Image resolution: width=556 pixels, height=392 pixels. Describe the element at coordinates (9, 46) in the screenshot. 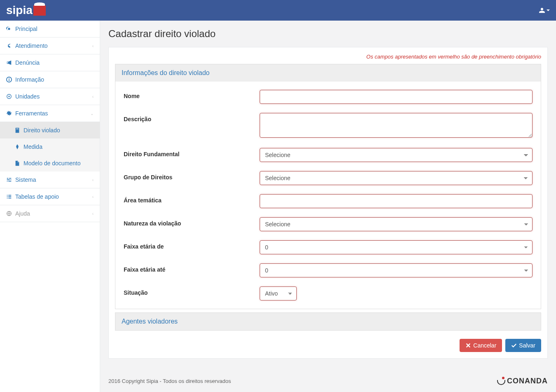

I see `share-icon` at that location.